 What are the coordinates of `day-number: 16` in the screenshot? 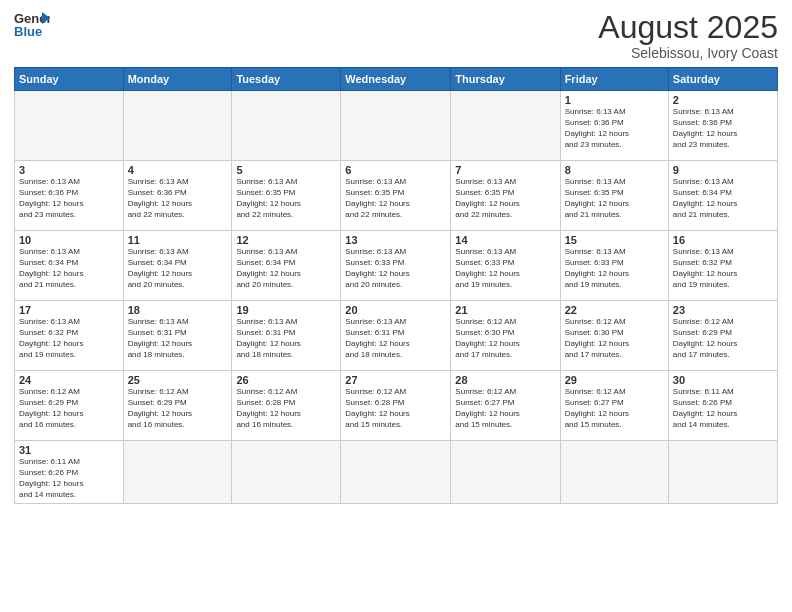 It's located at (723, 240).